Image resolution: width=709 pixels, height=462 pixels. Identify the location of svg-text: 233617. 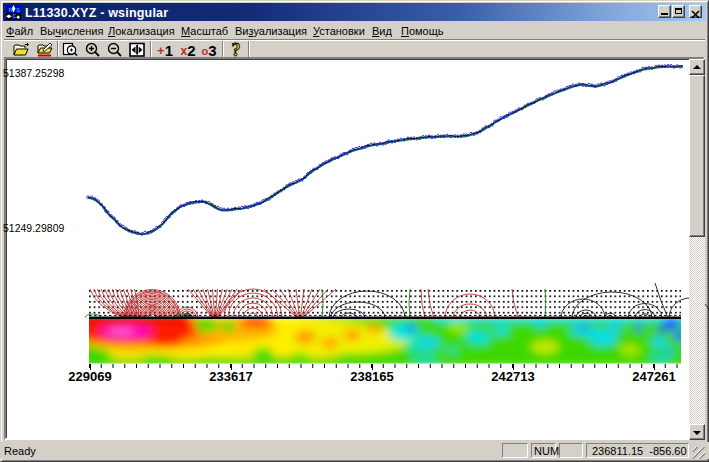
(230, 376).